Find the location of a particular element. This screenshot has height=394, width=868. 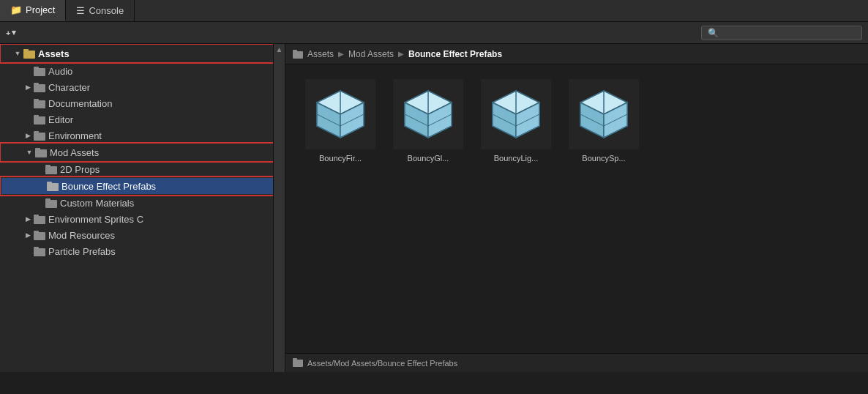

asset-label-bouncy-gl: BouncyGl... is located at coordinates (429, 158).